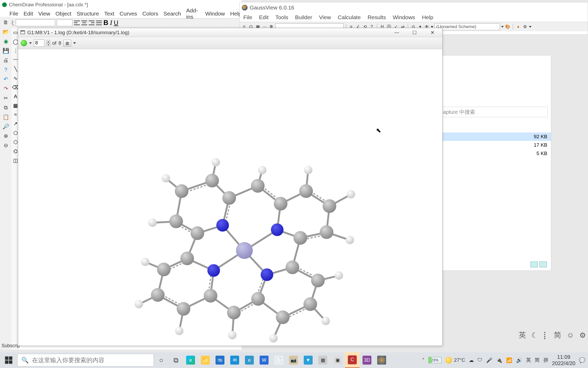 The height and width of the screenshot is (368, 588). I want to click on file-row: 5 KB, so click(492, 154).